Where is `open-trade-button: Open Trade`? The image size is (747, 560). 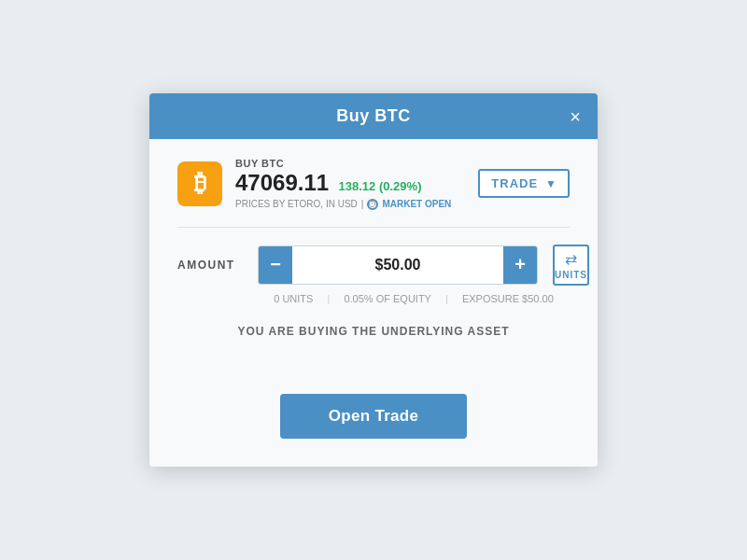 open-trade-button: Open Trade is located at coordinates (374, 416).